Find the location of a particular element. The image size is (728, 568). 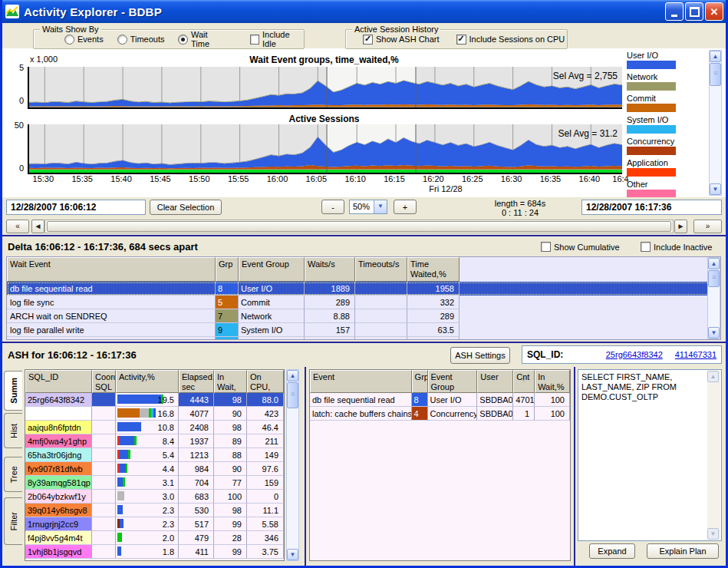

active-sessions-chart: Sel Avg = 31.2 is located at coordinates (325, 149).